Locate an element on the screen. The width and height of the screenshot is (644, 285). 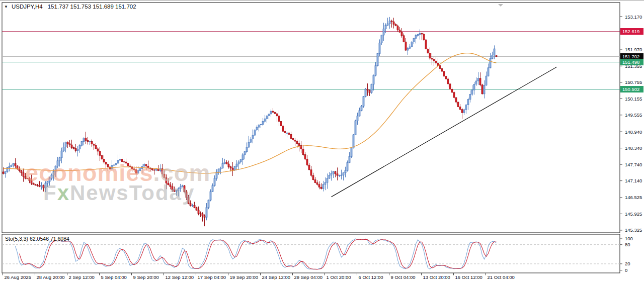
price-axis-label: 149.555 is located at coordinates (633, 115).